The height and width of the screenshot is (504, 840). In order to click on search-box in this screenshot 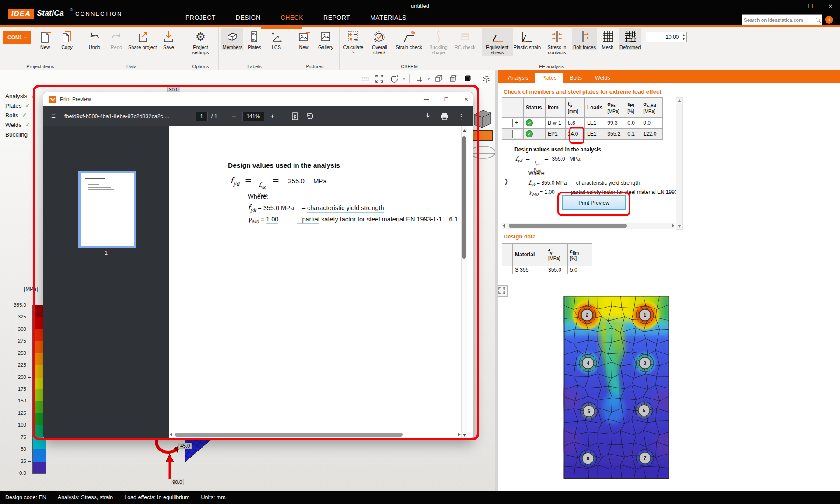, I will do `click(782, 20)`.